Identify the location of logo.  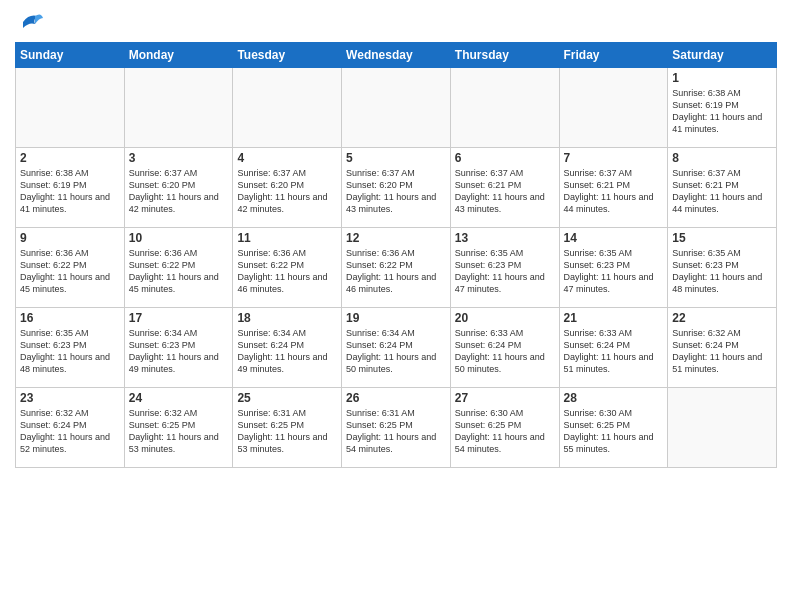
(32, 22).